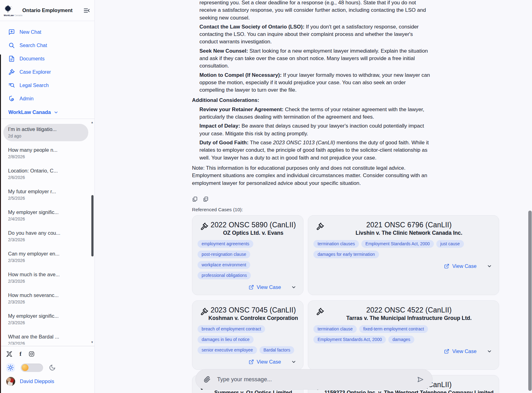 This screenshot has width=532, height=393. Describe the element at coordinates (37, 382) in the screenshot. I see `user-name: David Dieppois` at that location.